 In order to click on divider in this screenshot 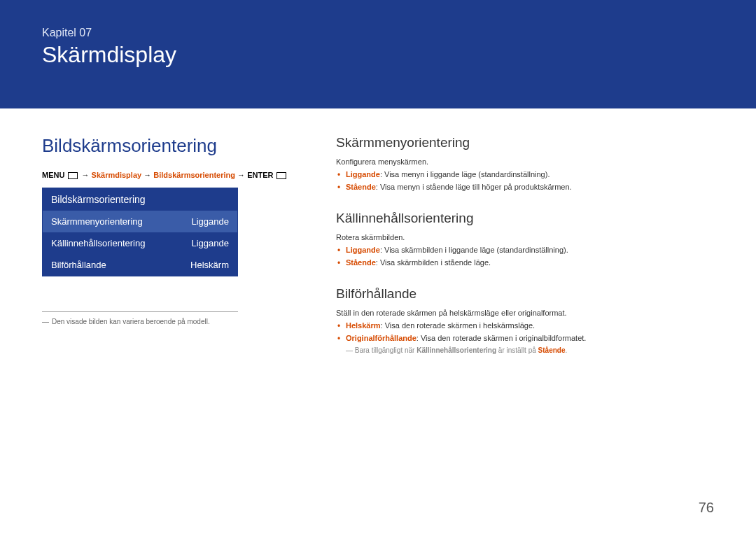, I will do `click(140, 312)`.